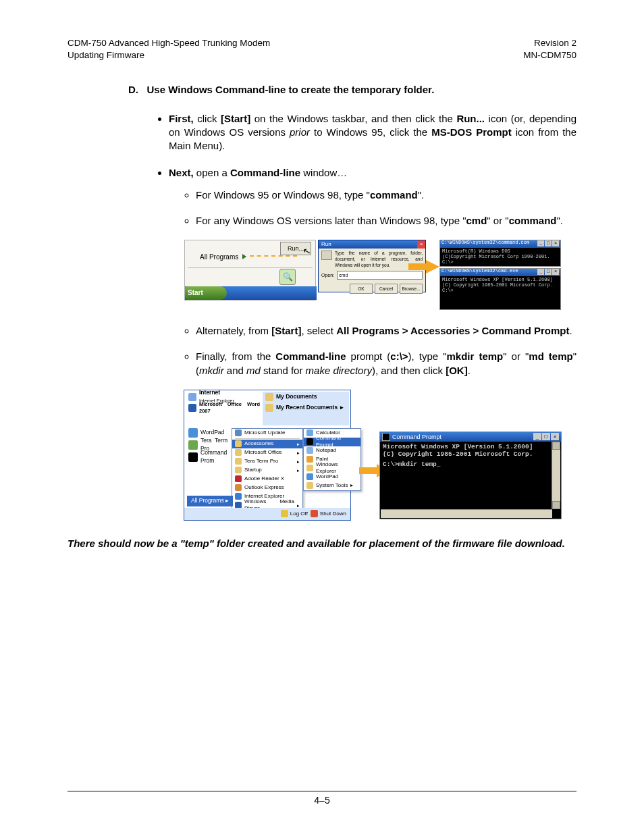  Describe the element at coordinates (238, 479) in the screenshot. I see `adobe-icon` at that location.